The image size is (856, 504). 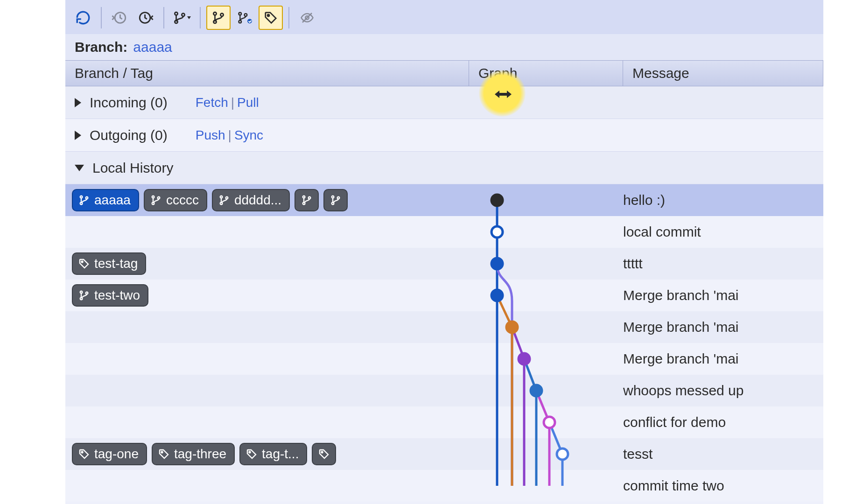 What do you see at coordinates (723, 200) in the screenshot?
I see `commit-message: hello :)` at bounding box center [723, 200].